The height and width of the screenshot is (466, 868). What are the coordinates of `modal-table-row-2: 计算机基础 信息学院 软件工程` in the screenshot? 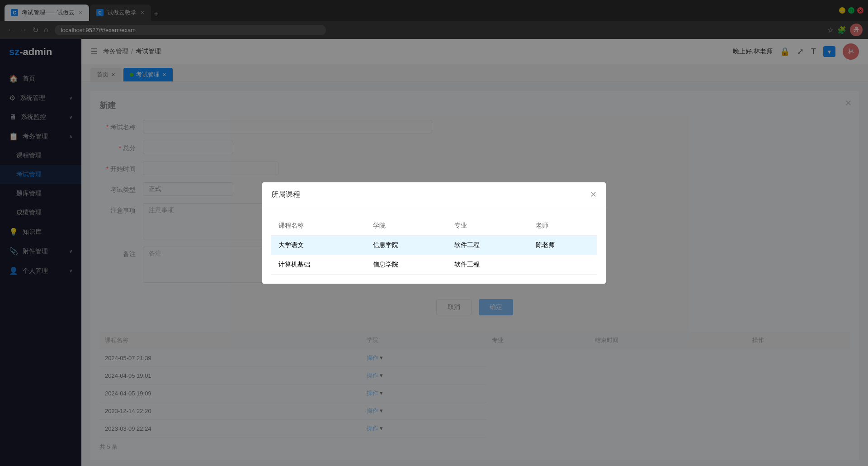 It's located at (434, 265).